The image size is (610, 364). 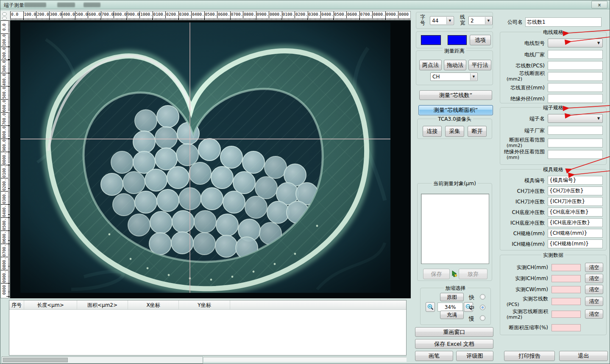 I want to click on print-report-button: 打印报告, so click(x=529, y=356).